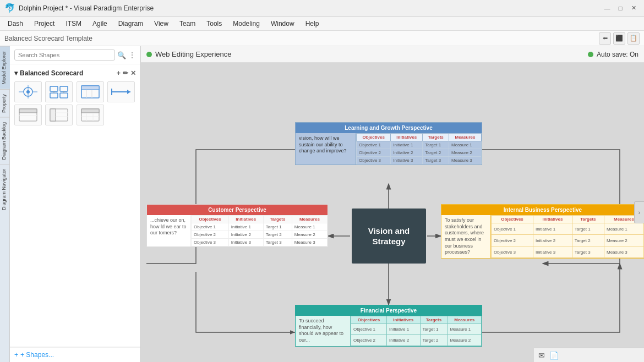  Describe the element at coordinates (100, 24) in the screenshot. I see `menu-item-agile: Agile` at that location.